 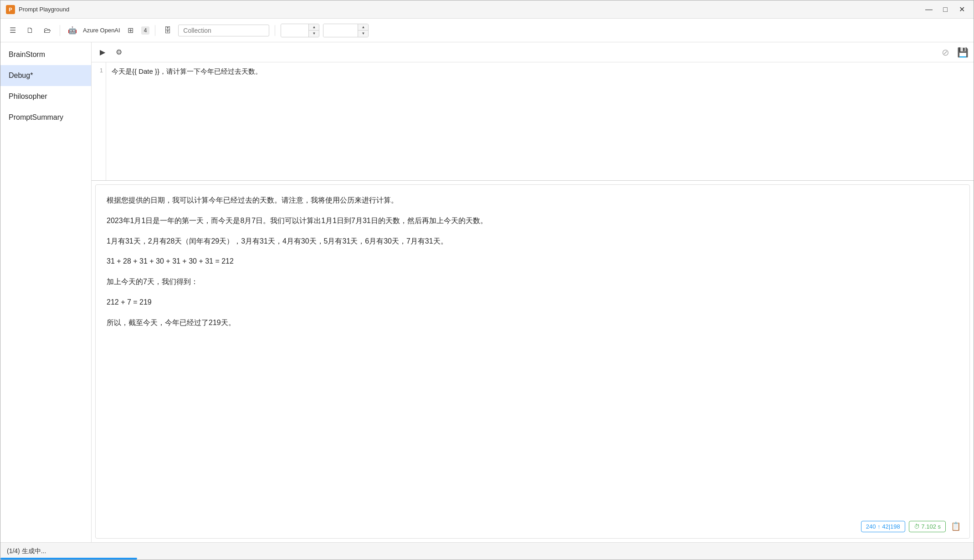 I want to click on ban-icon: ⊘, so click(x=946, y=52).